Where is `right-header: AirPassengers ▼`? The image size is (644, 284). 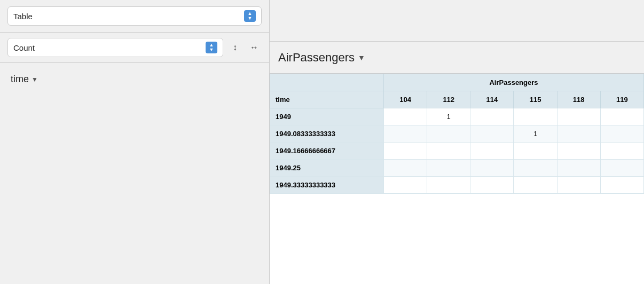 right-header: AirPassengers ▼ is located at coordinates (457, 58).